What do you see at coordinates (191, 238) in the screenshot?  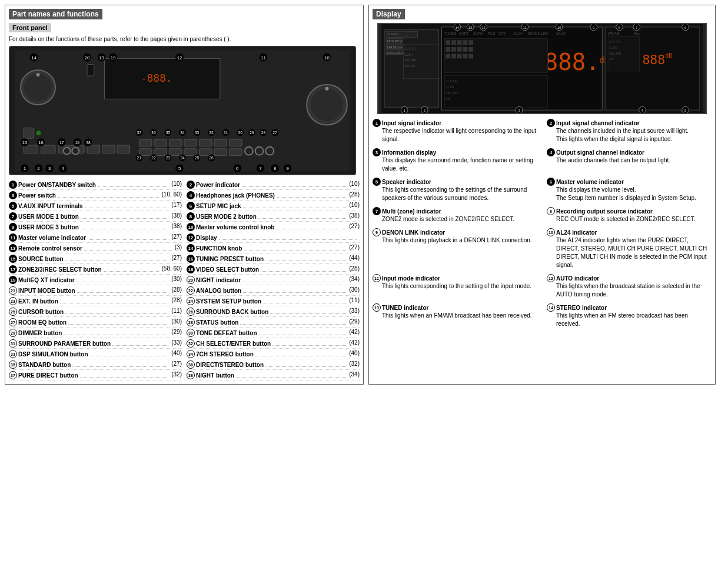 I see `item-number: 12` at bounding box center [191, 238].